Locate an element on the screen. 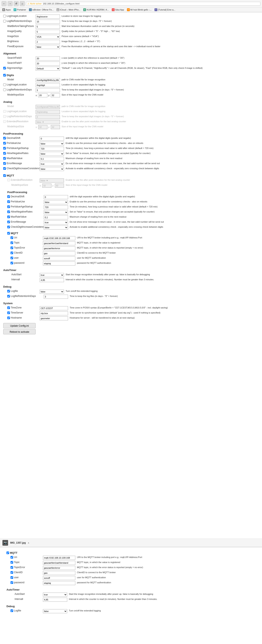 This screenshot has width=262, height=644. mqtt2-uri-input is located at coordinates (59, 558).